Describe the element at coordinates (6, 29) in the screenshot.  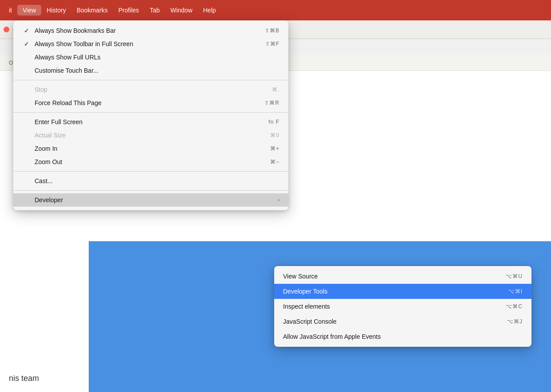
I see `traffic-light-close` at that location.